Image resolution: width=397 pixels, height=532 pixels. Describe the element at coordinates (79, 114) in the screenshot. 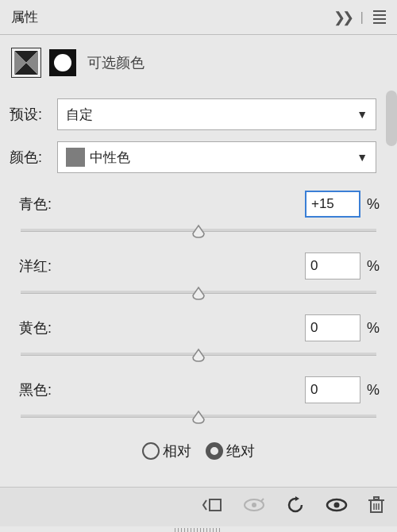

I see `preset-value: 自定` at that location.